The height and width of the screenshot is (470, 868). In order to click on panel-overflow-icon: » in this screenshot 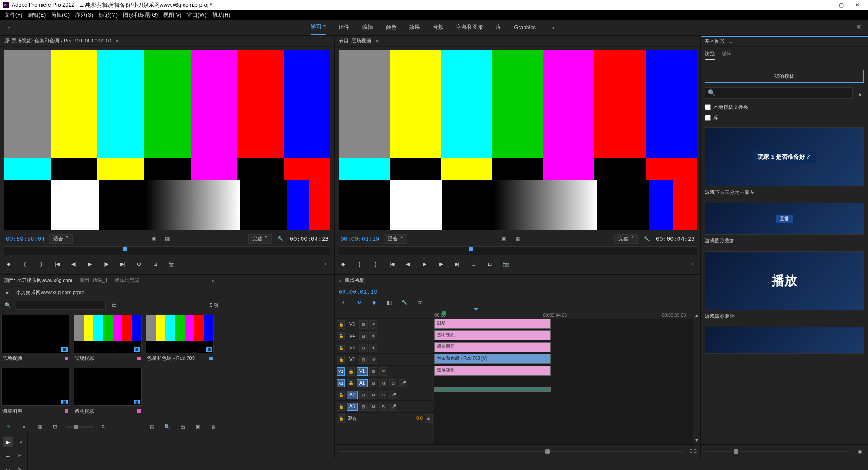, I will do `click(213, 281)`.